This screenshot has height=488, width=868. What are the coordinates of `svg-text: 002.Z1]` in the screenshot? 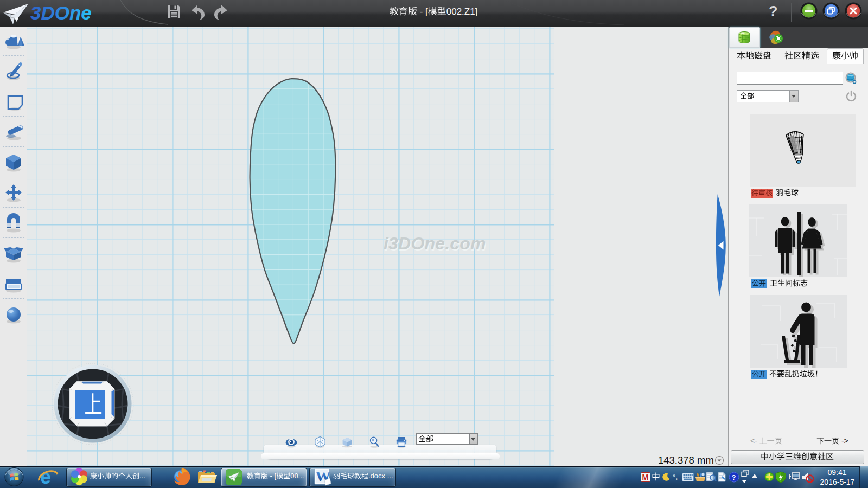 It's located at (462, 12).